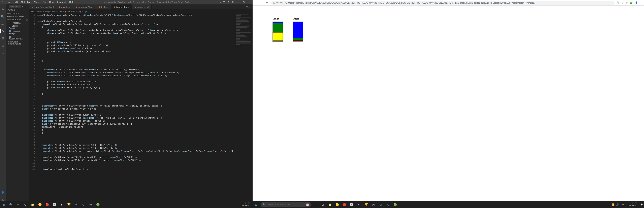  Describe the element at coordinates (633, 204) in the screenshot. I see `clock-right: 11:3827/12/2022` at that location.